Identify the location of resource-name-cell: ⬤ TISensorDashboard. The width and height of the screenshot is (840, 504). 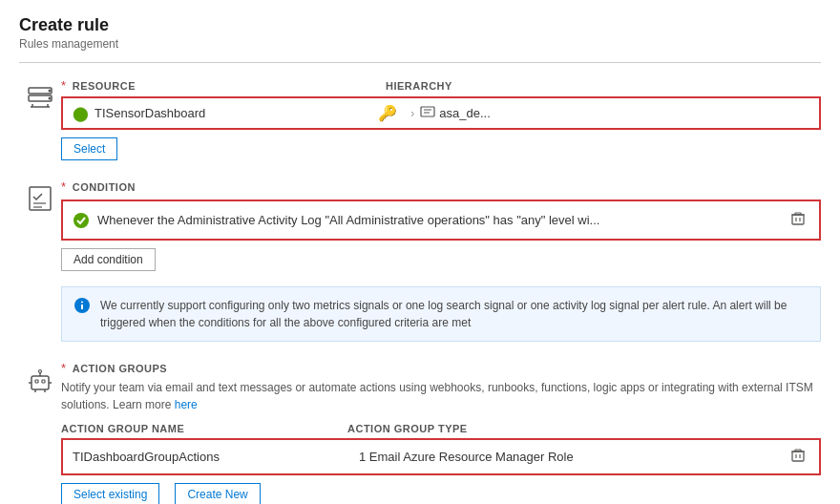
(225, 114).